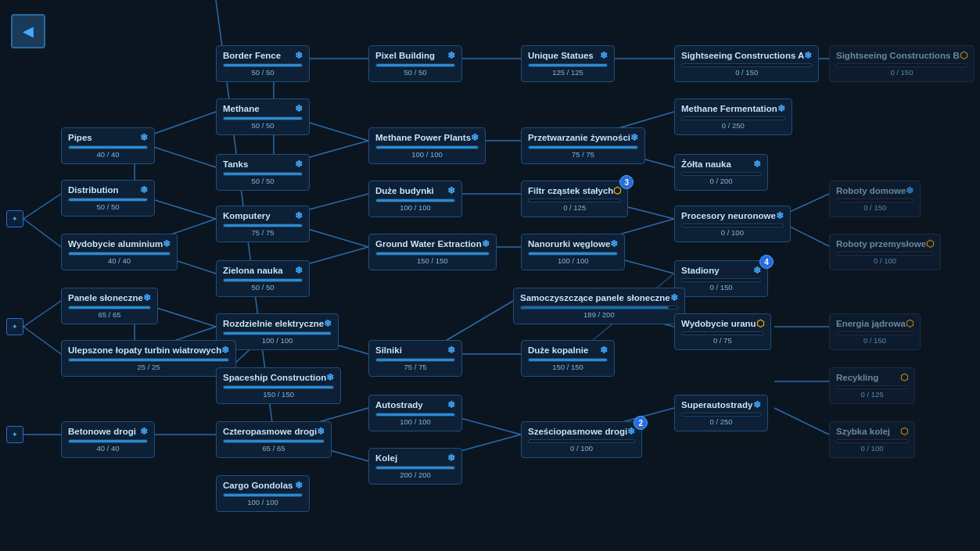  I want to click on node-stadiony: Stadiony ❄ 0 / 150 4, so click(721, 278).